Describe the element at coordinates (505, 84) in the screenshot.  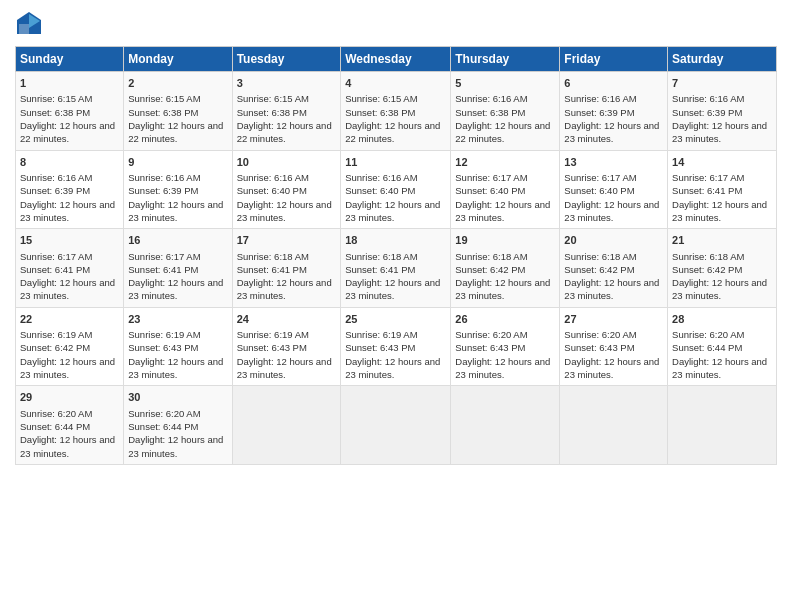
I see `day-number: 5` at that location.